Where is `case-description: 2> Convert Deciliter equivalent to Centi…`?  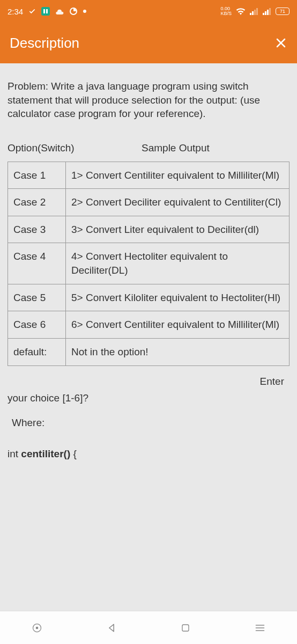 case-description: 2> Convert Deciliter equivalent to Centi… is located at coordinates (178, 203).